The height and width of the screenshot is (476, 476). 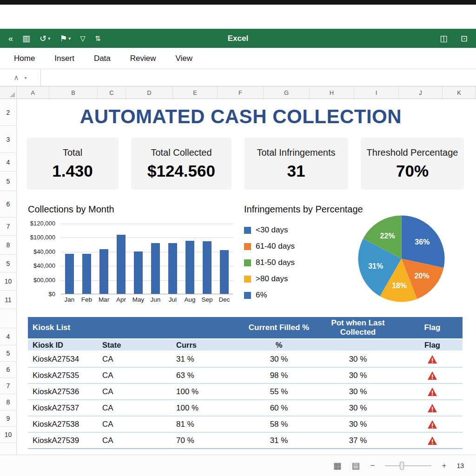 What do you see at coordinates (25, 78) in the screenshot?
I see `name-box-dropdown-icon: ▾` at bounding box center [25, 78].